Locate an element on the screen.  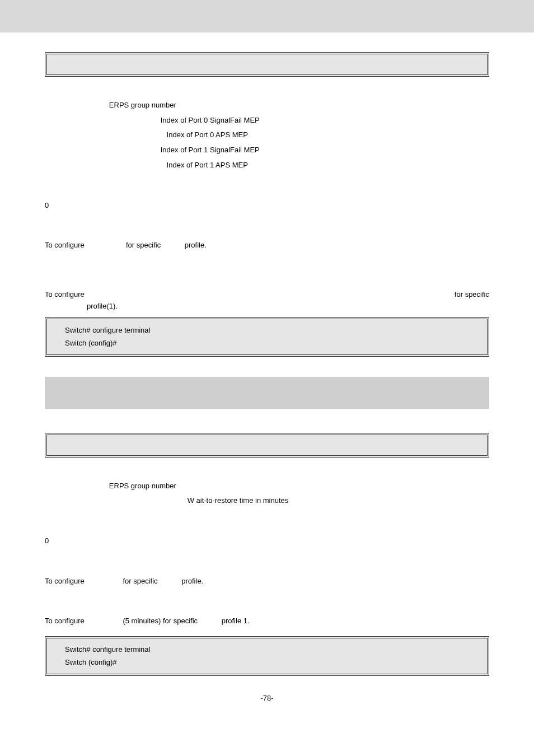
syntax-label-1: Syntax is located at coordinates (267, 43).